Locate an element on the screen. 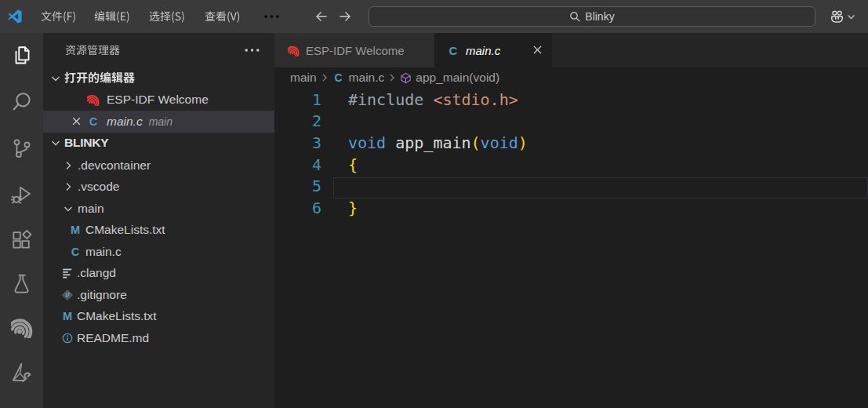 The width and height of the screenshot is (868, 408). symbol-method-icon is located at coordinates (406, 78).